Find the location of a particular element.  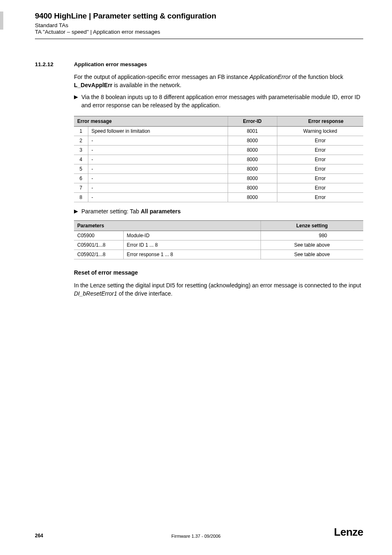

reset-heading: Reset of error message is located at coordinates (219, 273).